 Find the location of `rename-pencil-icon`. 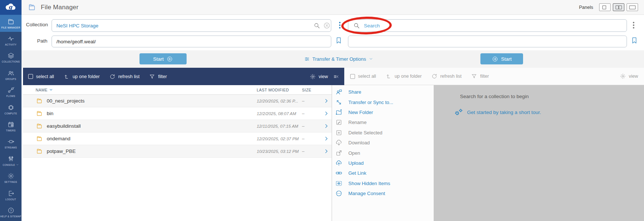

rename-pencil-icon is located at coordinates (339, 122).